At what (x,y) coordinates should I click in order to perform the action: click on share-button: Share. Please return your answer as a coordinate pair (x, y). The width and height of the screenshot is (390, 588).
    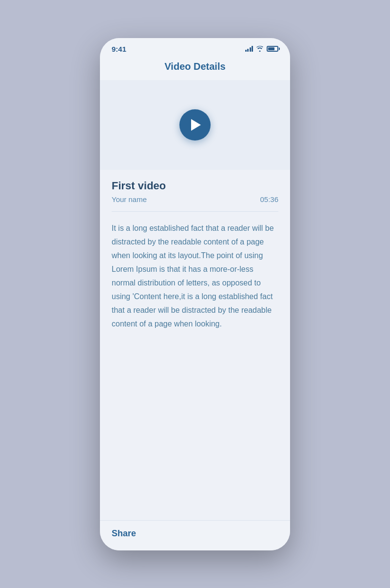
    Looking at the image, I should click on (124, 534).